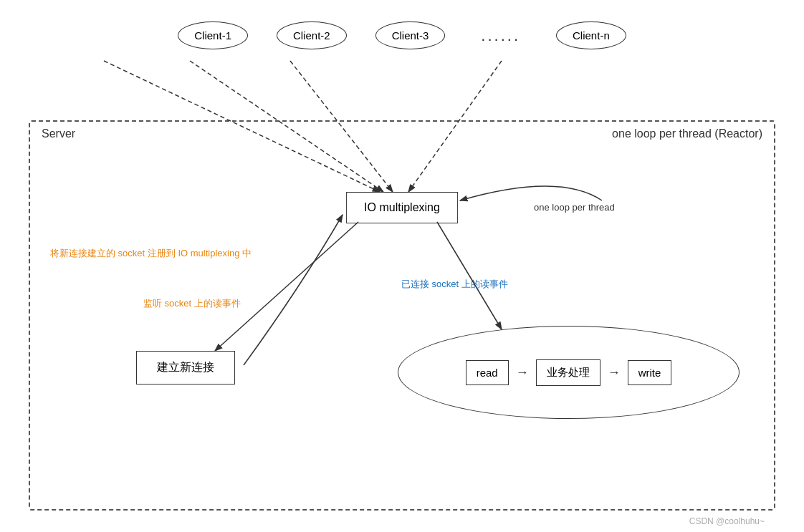  Describe the element at coordinates (569, 372) in the screenshot. I see `process-inner: read → 业务处理 → write` at that location.